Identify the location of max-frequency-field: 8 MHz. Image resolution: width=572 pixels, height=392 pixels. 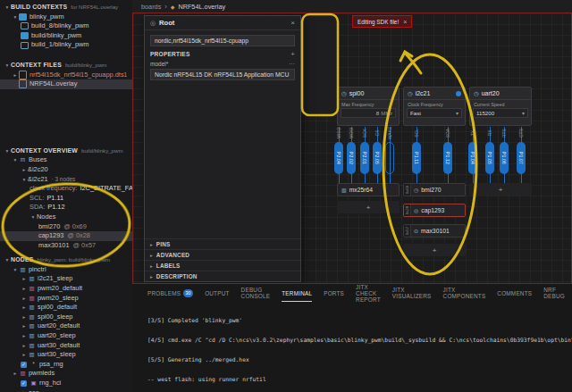
(368, 113).